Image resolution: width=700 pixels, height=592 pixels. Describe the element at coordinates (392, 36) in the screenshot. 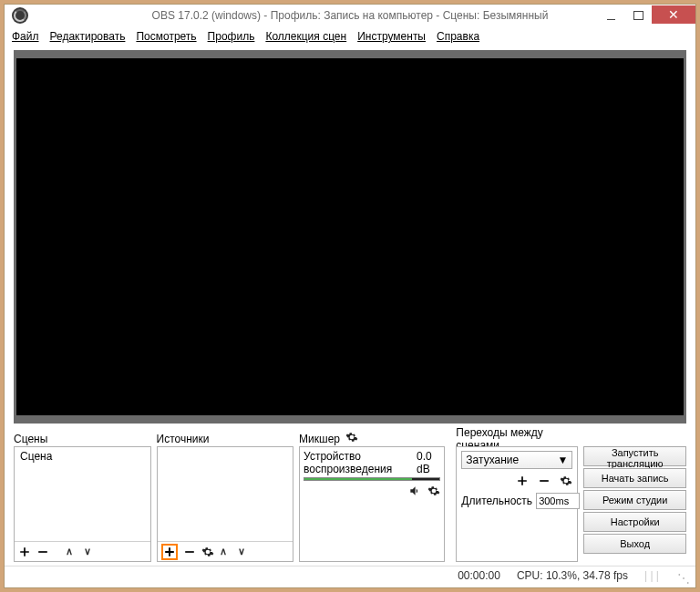

I see `menu-tools: Инструменты` at that location.